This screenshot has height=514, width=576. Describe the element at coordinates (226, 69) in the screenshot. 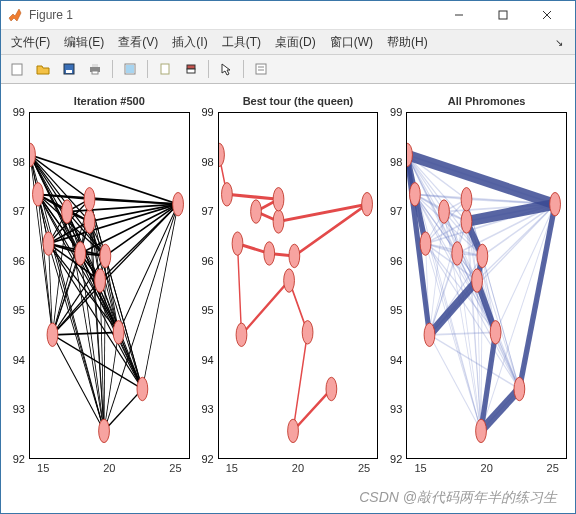

I see `pointer-button` at that location.